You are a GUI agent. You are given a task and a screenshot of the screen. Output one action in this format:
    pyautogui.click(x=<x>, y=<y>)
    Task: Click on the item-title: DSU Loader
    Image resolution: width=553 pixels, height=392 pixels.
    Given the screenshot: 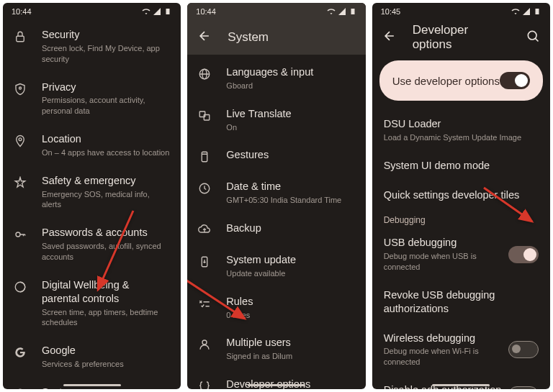 What is the action you would take?
    pyautogui.click(x=461, y=124)
    